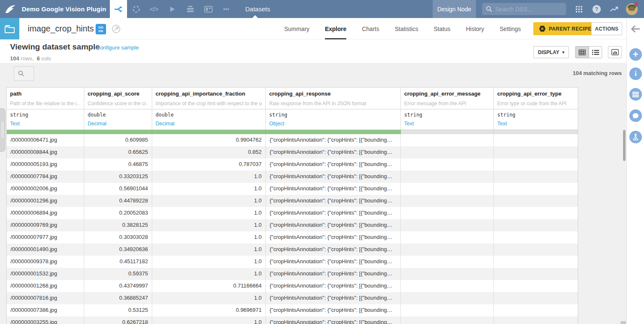 This screenshot has width=644, height=324. What do you see at coordinates (118, 226) in the screenshot?
I see `cell-cropping_api_score: 0.3828125` at bounding box center [118, 226].